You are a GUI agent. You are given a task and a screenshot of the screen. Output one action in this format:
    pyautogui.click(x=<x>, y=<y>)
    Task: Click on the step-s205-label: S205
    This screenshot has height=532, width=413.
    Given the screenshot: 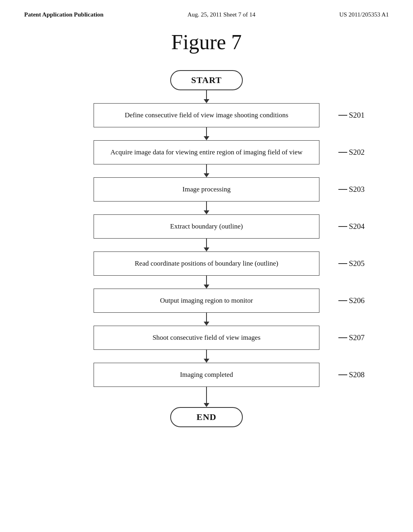 What is the action you would take?
    pyautogui.click(x=352, y=264)
    